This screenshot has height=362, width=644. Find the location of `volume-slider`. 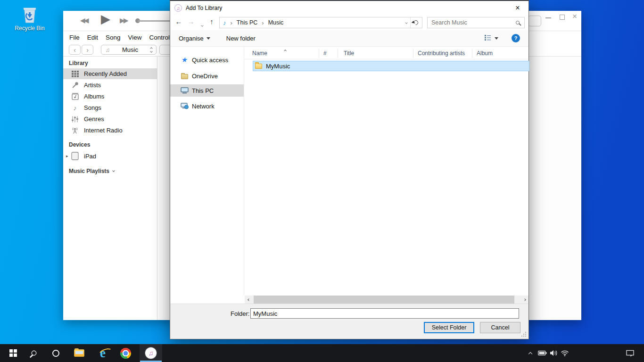

volume-slider is located at coordinates (154, 21).